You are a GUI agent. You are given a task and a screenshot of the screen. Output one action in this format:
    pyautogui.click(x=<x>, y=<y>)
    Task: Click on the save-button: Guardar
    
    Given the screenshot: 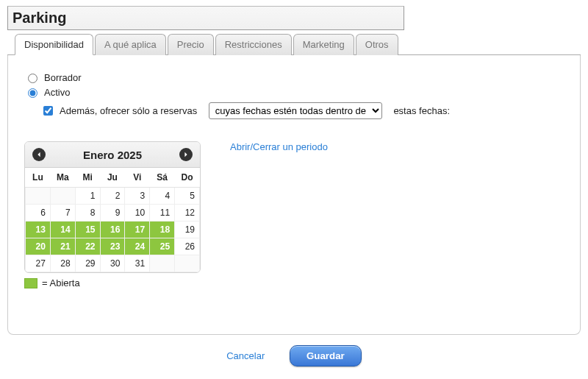 What is the action you would take?
    pyautogui.click(x=326, y=356)
    